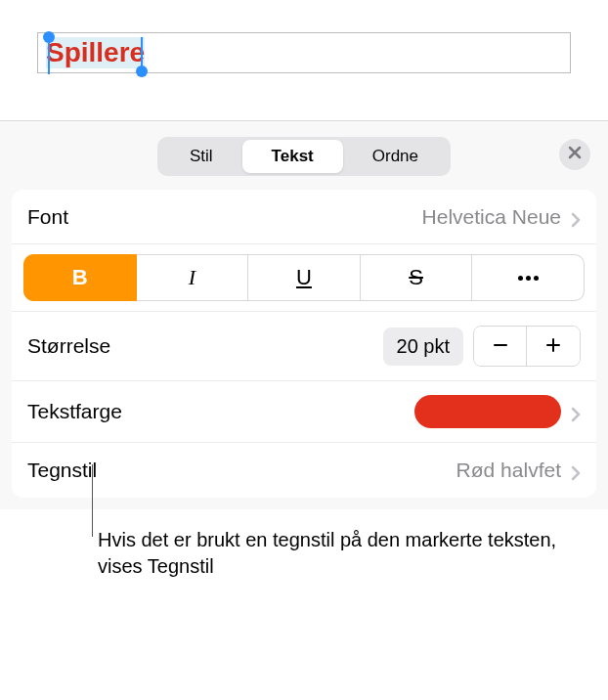 The image size is (608, 700). What do you see at coordinates (304, 278) in the screenshot?
I see `text-style-buttons: B I U S` at bounding box center [304, 278].